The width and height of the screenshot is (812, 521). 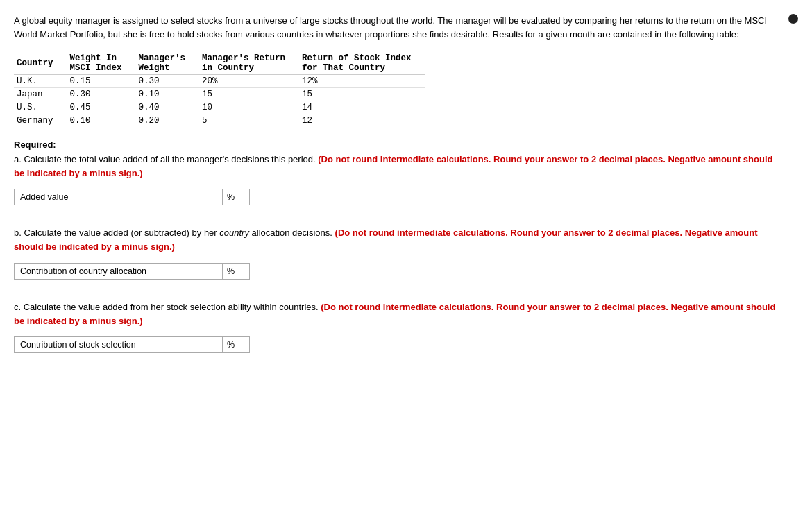 I want to click on table-row: Germany0.100.20512, so click(x=219, y=121).